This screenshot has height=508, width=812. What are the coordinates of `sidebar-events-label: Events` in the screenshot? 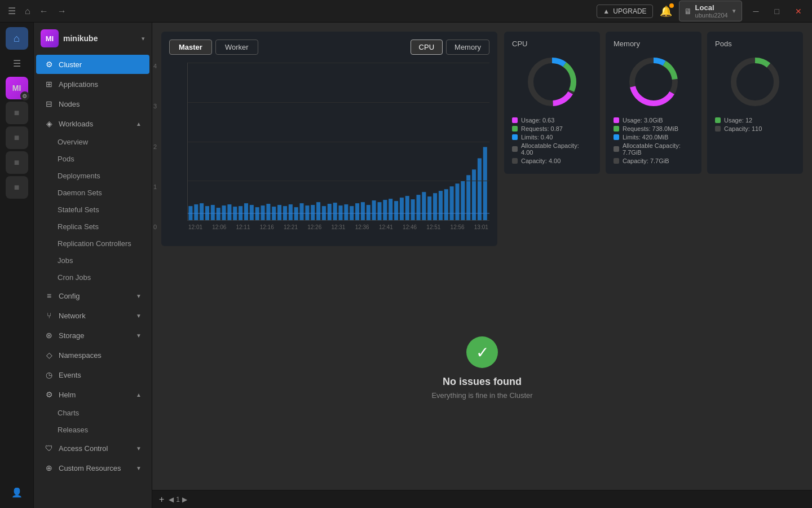 It's located at (100, 375).